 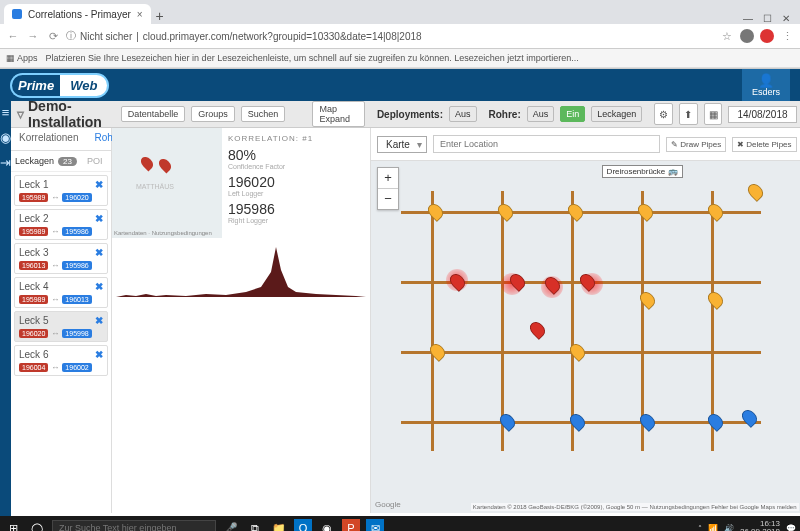 I want to click on leak-item: Leck 6✖196004↔196002, so click(x=61, y=360).